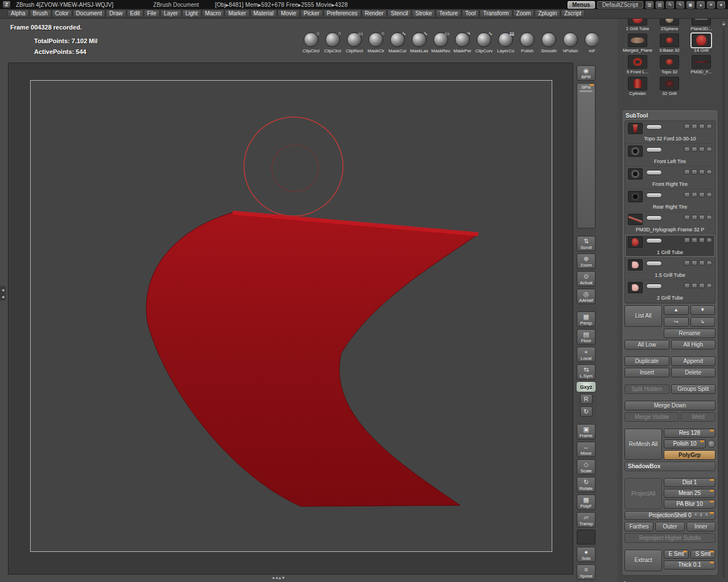 The width and height of the screenshot is (728, 582). I want to click on menu-item: Preferences, so click(342, 14).